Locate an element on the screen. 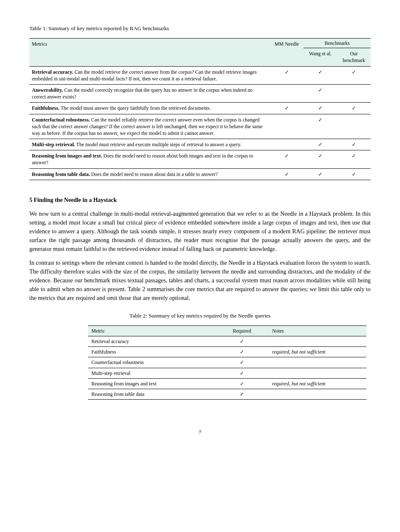  table2-caption: Table 2: Summary of key metrics required… is located at coordinates (200, 316).